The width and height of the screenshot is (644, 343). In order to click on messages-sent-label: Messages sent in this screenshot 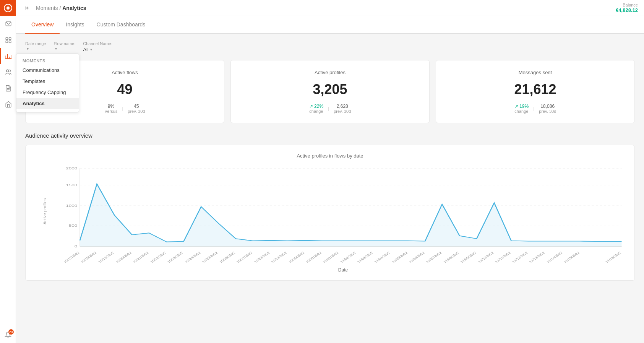, I will do `click(535, 73)`.